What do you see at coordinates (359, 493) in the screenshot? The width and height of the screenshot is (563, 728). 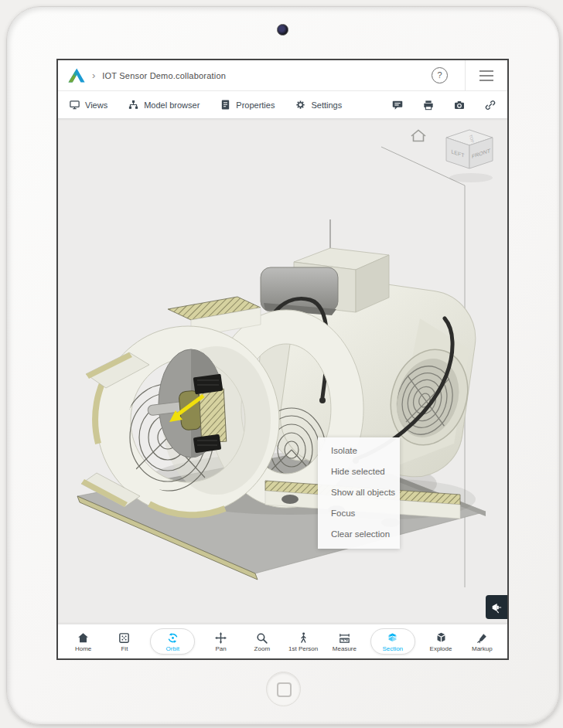 I see `context-menu-item-show-all-objects: Show all objects` at bounding box center [359, 493].